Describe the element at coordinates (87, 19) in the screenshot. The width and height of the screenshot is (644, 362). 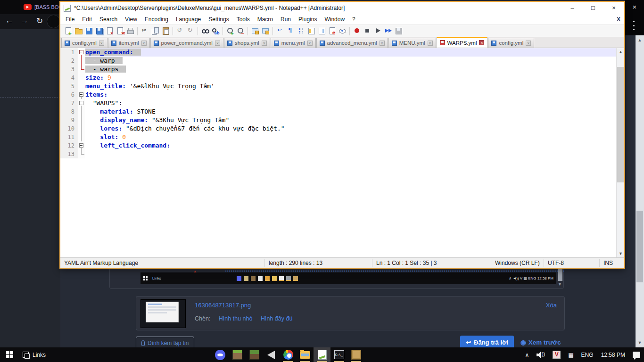
I see `menu-edit: Edit` at that location.